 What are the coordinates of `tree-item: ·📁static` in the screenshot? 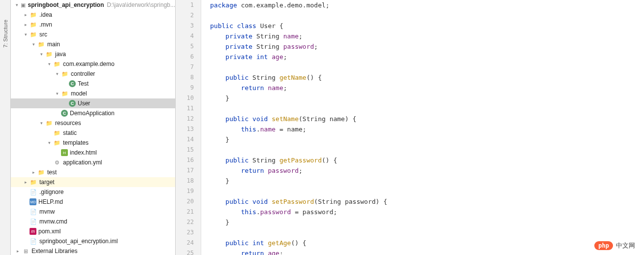 It's located at (93, 133).